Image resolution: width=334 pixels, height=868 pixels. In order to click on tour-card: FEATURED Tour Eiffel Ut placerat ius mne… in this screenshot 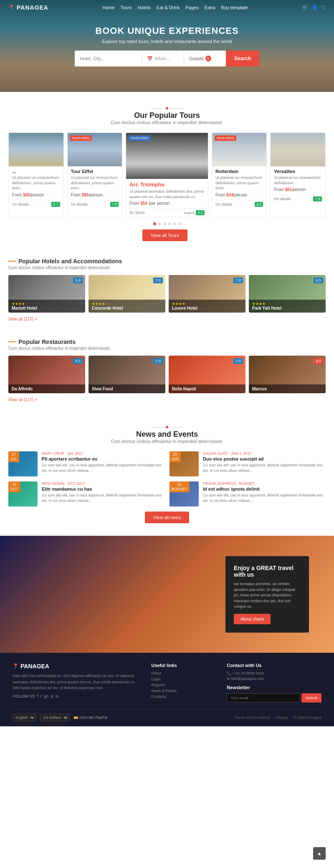, I will do `click(95, 175)`.